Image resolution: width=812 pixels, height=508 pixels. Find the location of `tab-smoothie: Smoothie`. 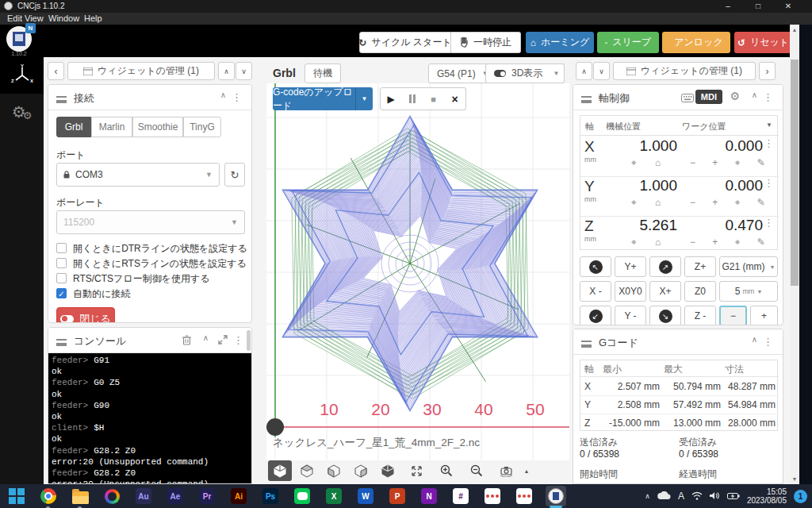

tab-smoothie: Smoothie is located at coordinates (158, 127).